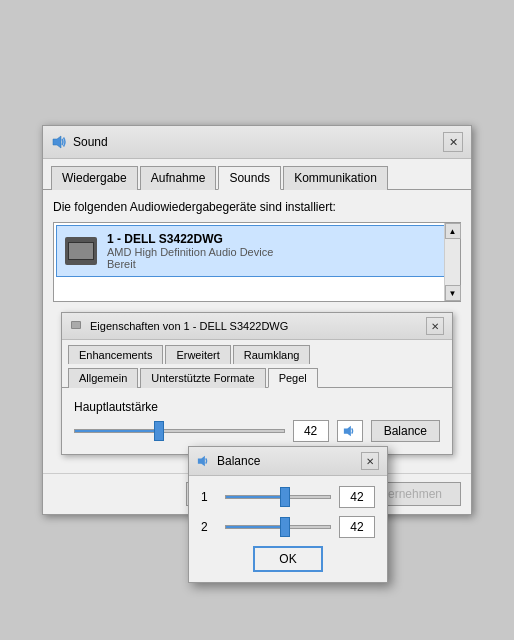 The height and width of the screenshot is (640, 514). I want to click on balance-slider-2-thumb, so click(285, 527).